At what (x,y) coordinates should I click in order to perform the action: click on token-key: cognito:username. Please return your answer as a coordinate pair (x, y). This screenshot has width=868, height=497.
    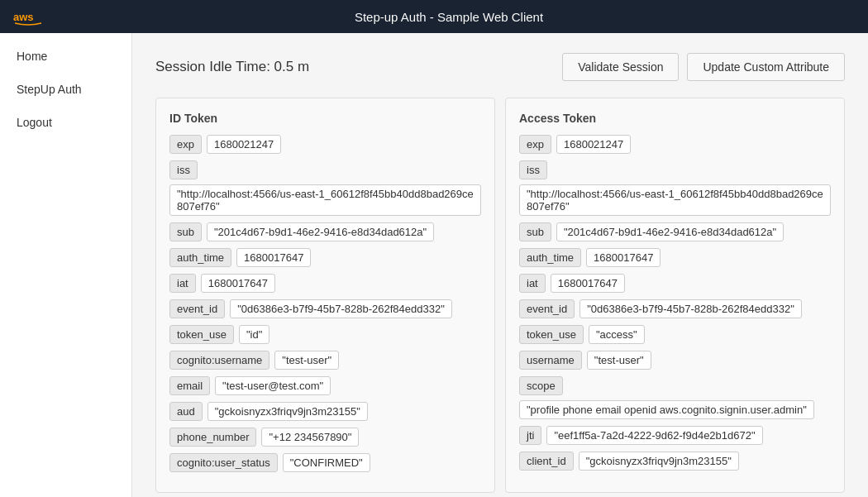
    Looking at the image, I should click on (220, 361).